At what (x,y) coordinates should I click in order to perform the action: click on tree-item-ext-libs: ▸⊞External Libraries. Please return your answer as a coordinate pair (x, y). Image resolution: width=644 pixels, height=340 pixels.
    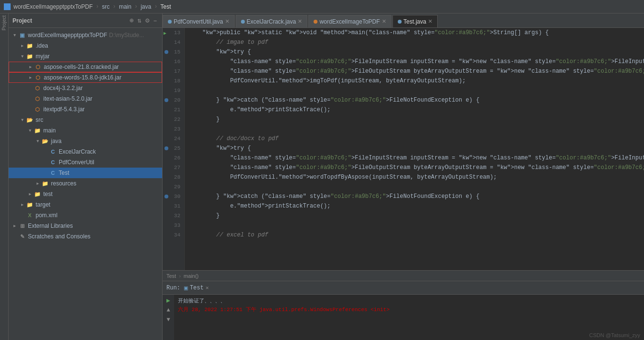
    Looking at the image, I should click on (86, 226).